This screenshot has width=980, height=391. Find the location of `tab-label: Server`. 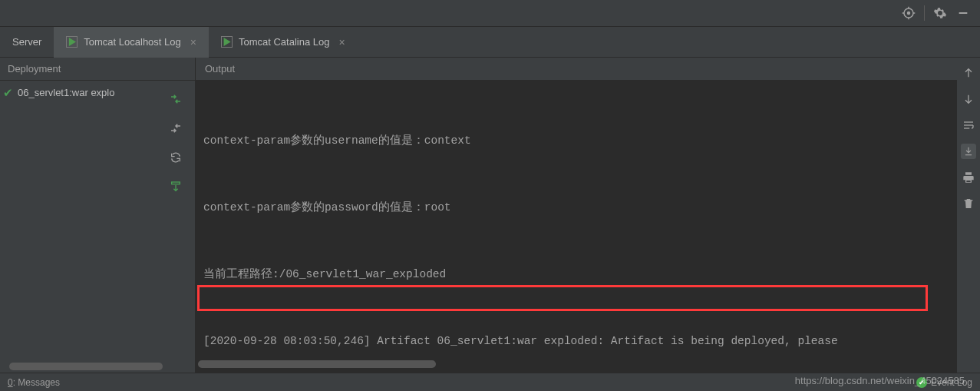

tab-label: Server is located at coordinates (27, 41).